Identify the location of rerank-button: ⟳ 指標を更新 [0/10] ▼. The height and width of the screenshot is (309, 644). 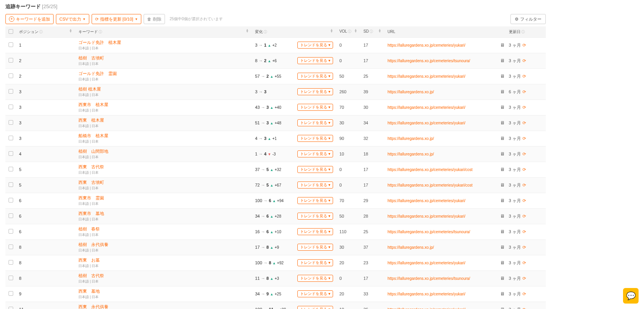
(116, 19).